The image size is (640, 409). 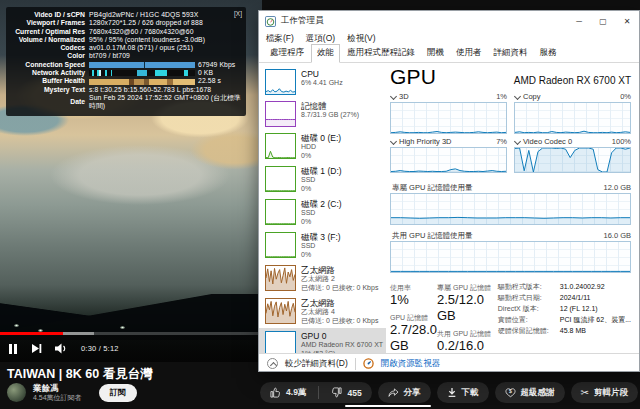 I want to click on sidebar-item-ethernet2: 乙太網路 乙太網路 2 已傳送: 0 已接收: 0 Kbps, so click(x=322, y=278).